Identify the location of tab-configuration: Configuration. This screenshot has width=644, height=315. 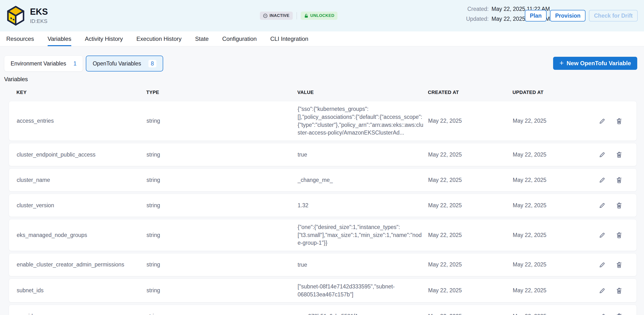
(240, 39).